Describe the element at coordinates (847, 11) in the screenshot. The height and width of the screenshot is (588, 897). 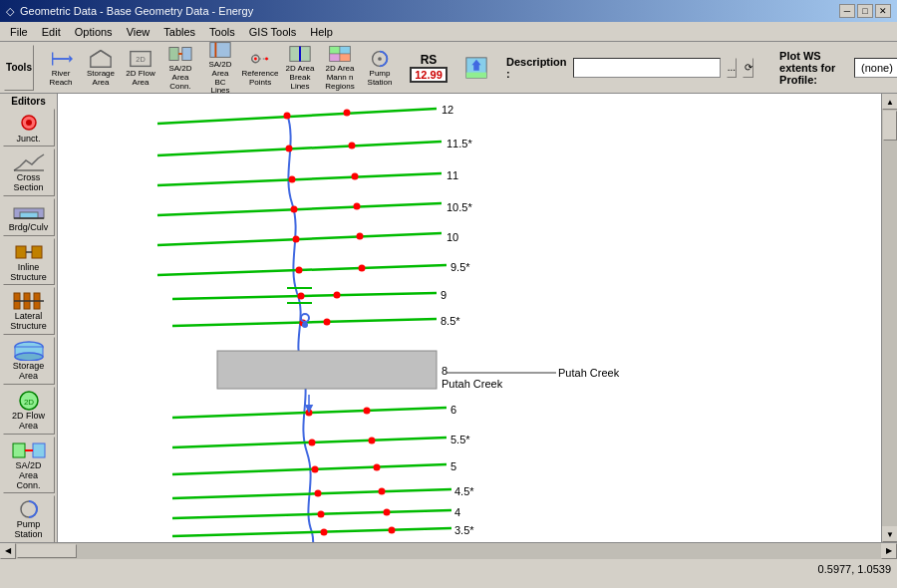
I see `minimize-button: ─` at that location.